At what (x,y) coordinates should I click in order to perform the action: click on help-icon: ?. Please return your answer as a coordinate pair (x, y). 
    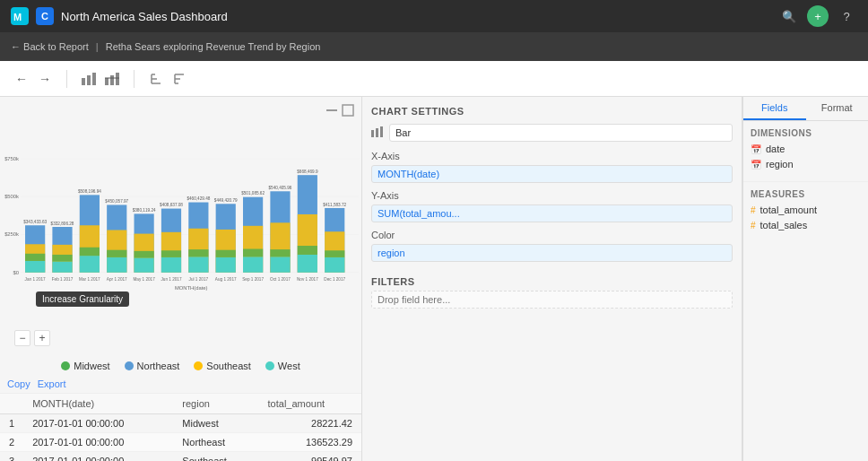
    Looking at the image, I should click on (846, 16).